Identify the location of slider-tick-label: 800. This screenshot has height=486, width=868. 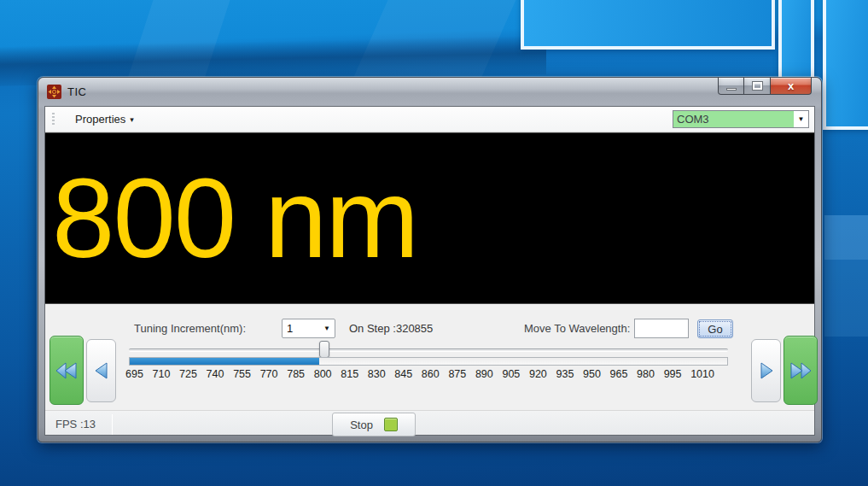
(323, 374).